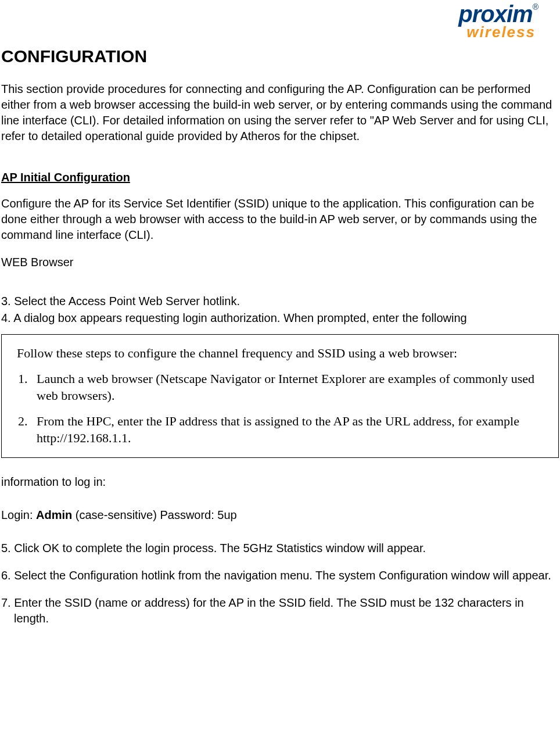 This screenshot has height=752, width=560. I want to click on login-suffix: (case-sensitive) Password: 5up, so click(155, 515).